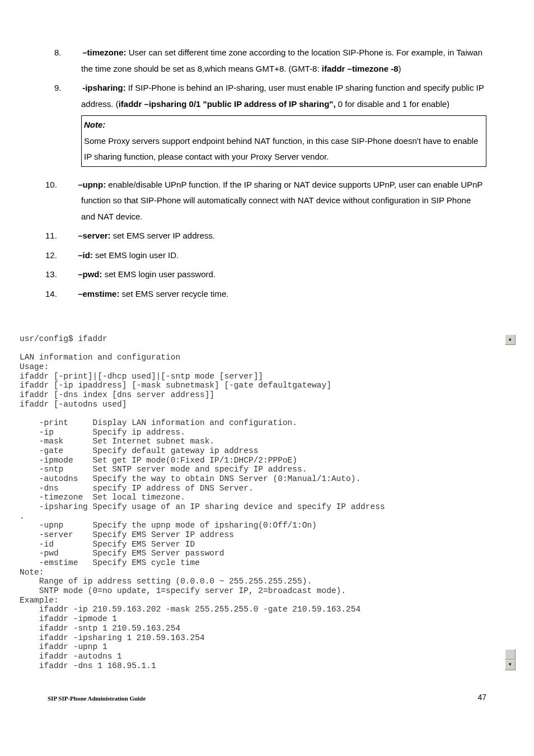  I want to click on list-item-8: 8. –timezone: User can set different tim…, so click(267, 60).